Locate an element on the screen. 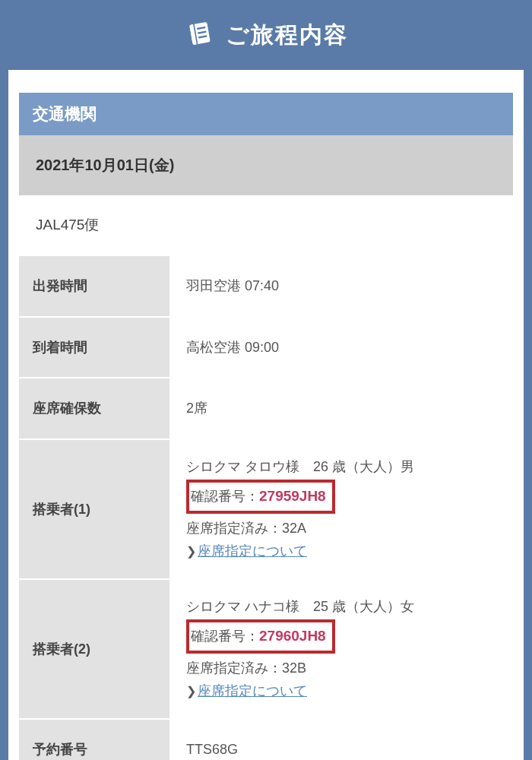 This screenshot has height=760, width=532. value-seats: 2席 is located at coordinates (342, 409).